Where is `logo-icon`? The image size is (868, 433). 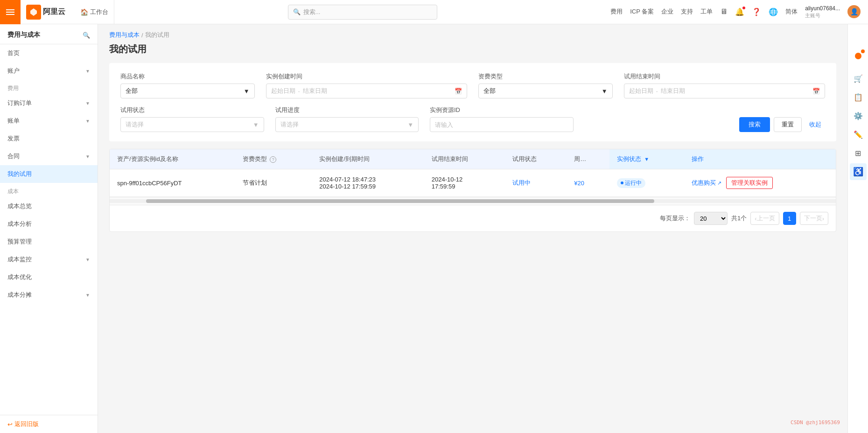 logo-icon is located at coordinates (34, 12).